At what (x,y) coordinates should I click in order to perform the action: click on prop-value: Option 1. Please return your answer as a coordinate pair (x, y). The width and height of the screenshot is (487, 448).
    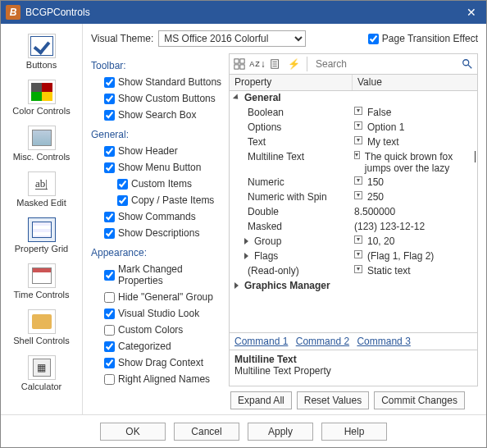
    Looking at the image, I should click on (385, 127).